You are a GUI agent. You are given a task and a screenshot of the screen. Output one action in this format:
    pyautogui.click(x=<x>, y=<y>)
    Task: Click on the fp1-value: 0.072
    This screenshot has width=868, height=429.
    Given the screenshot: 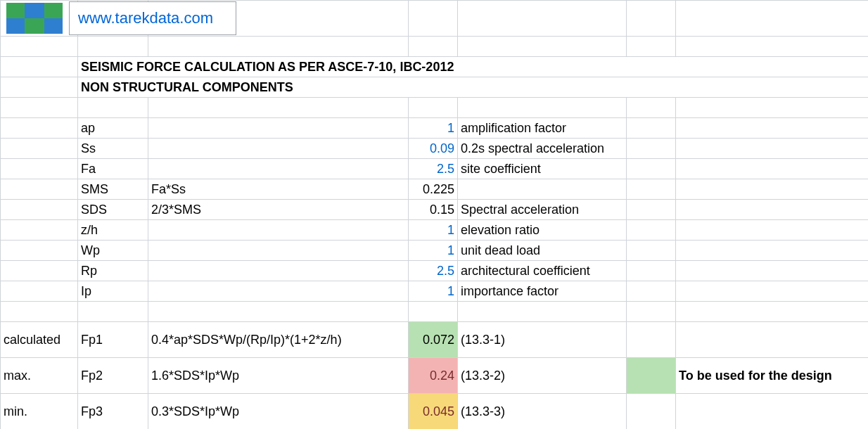 What is the action you would take?
    pyautogui.click(x=433, y=340)
    